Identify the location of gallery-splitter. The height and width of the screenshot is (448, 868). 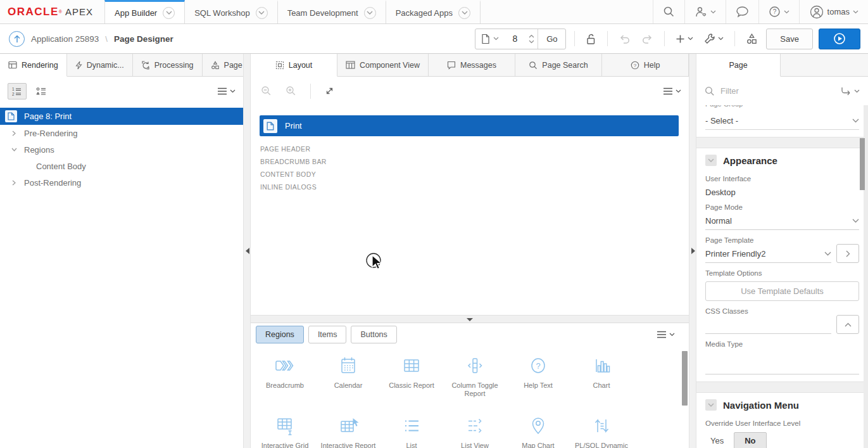
(470, 319).